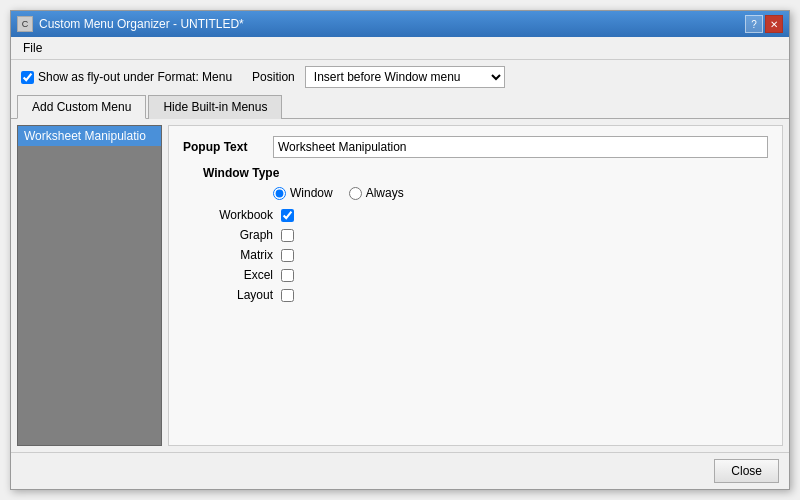 The width and height of the screenshot is (800, 500). Describe the element at coordinates (228, 215) in the screenshot. I see `workbook-label: Workbook` at that location.